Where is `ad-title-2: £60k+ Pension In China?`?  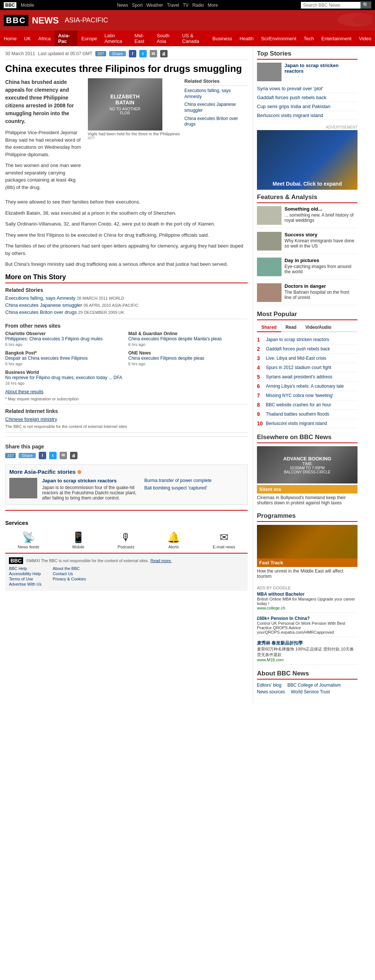 ad-title-2: £60k+ Pension In China? is located at coordinates (307, 619).